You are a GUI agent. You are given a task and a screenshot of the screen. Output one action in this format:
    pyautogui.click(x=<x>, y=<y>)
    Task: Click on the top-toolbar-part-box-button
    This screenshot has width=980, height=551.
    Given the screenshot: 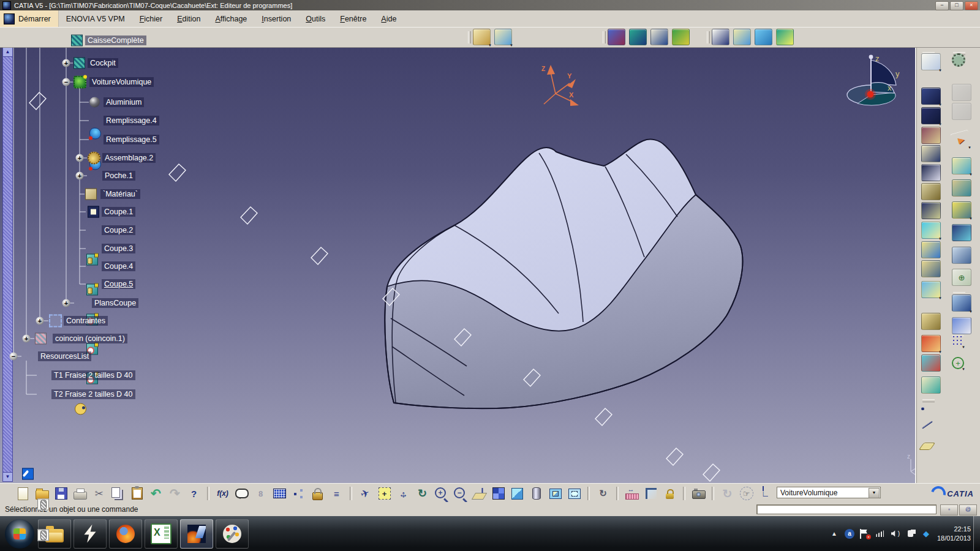 What is the action you would take?
    pyautogui.click(x=720, y=37)
    